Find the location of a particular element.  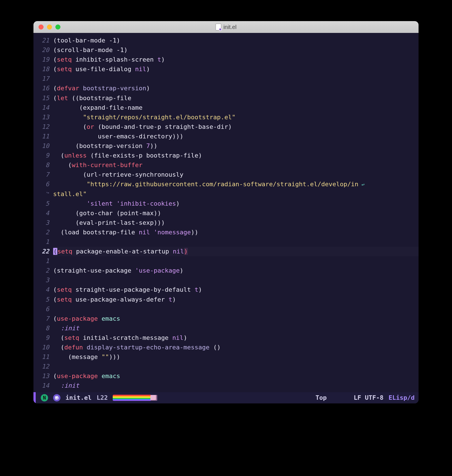

code-content: (scroll-bar-mode -1) is located at coordinates (236, 50).